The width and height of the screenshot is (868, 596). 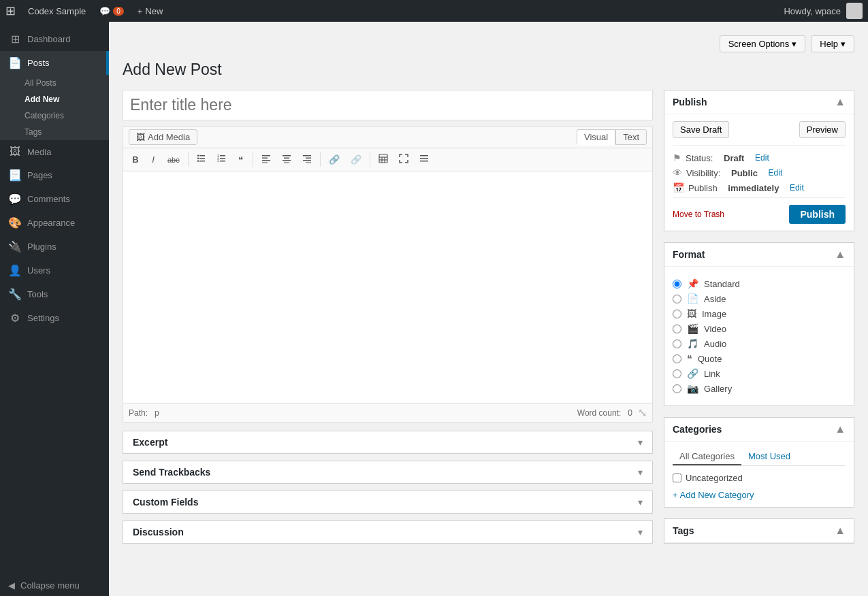 I want to click on sidebar-item-pages: 📃 Pages, so click(x=54, y=176).